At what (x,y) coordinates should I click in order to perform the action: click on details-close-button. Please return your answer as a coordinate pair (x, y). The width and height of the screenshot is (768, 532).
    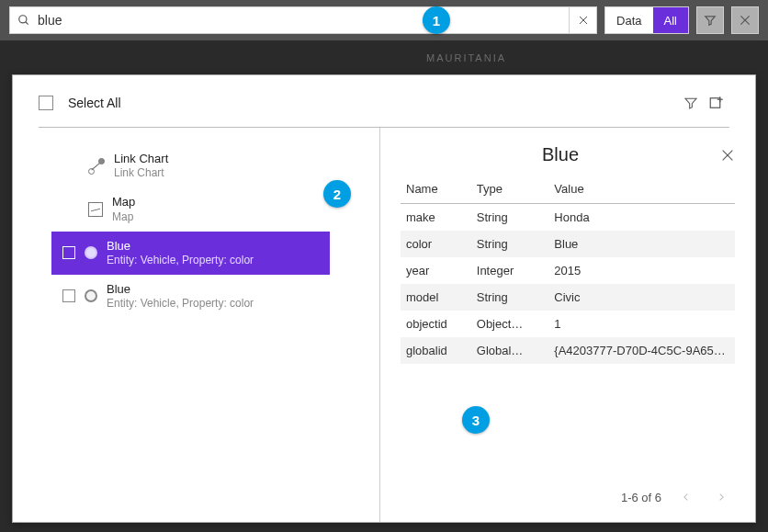
    Looking at the image, I should click on (728, 155).